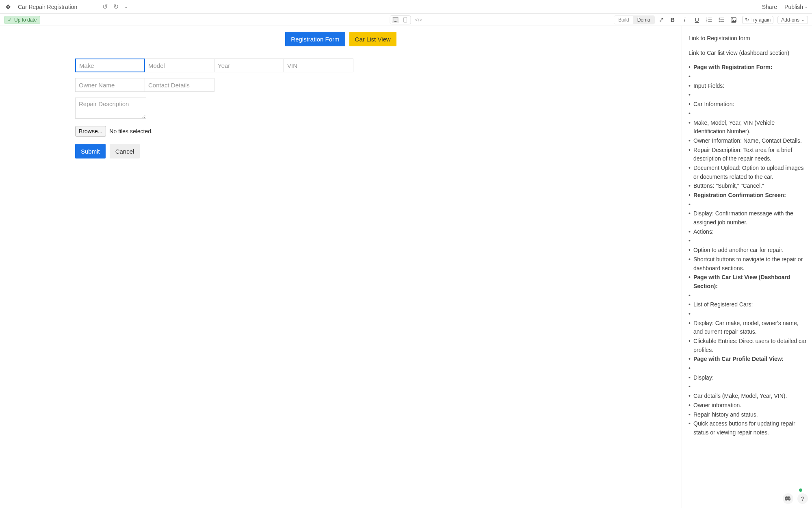 This screenshot has height=508, width=812. Describe the element at coordinates (748, 250) in the screenshot. I see `notes-item: Option to add another car for repair.` at that location.